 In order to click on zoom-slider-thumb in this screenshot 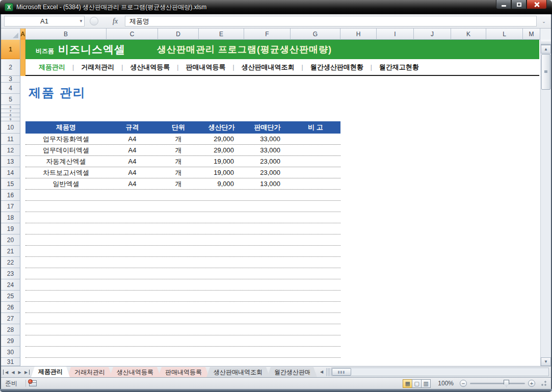, I will do `click(507, 383)`.